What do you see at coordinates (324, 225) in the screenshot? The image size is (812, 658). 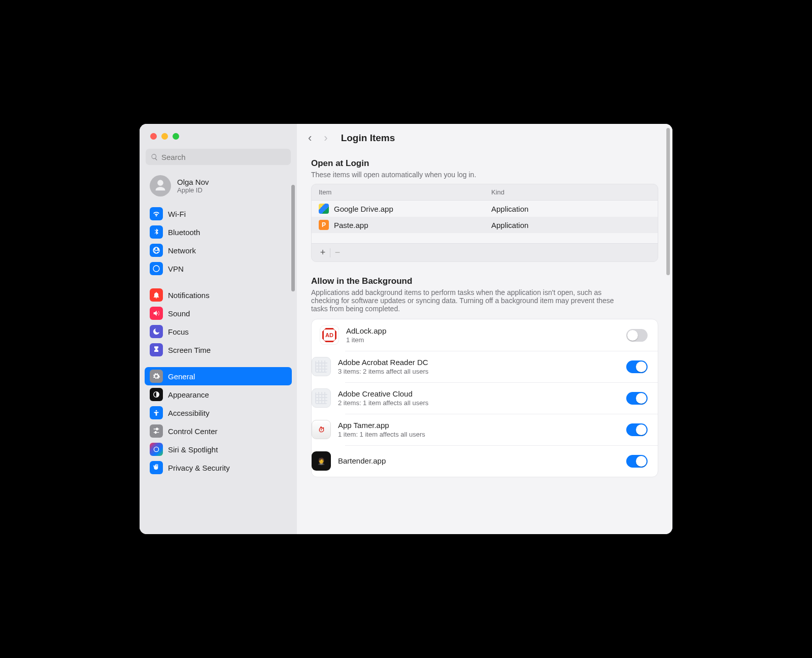 I see `paste-icon: P` at bounding box center [324, 225].